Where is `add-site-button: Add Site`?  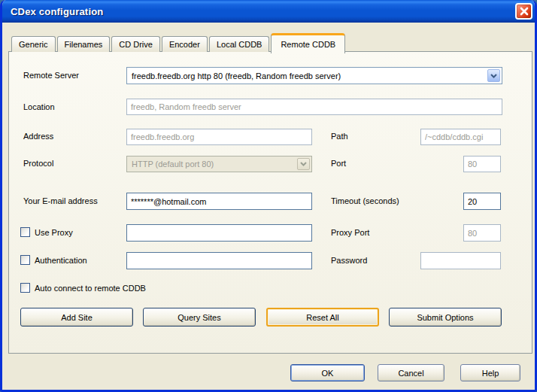 add-site-button: Add Site is located at coordinates (77, 318).